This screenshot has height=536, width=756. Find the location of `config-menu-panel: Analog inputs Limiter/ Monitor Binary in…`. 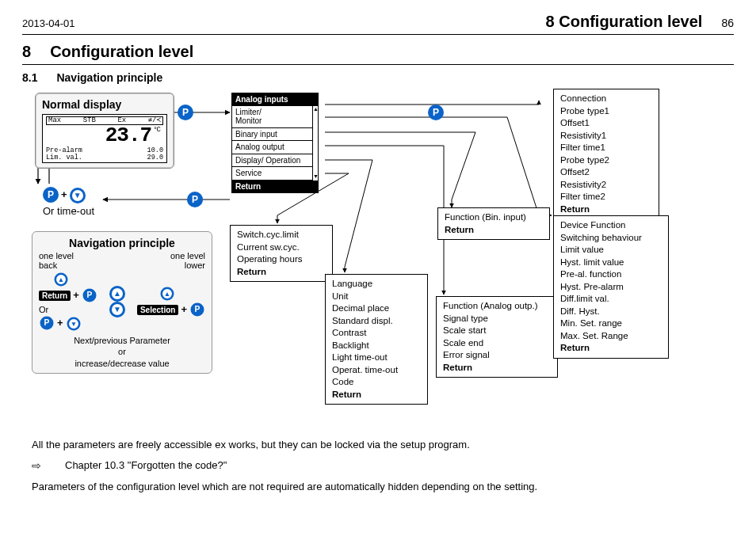

config-menu-panel: Analog inputs Limiter/ Monitor Binary in… is located at coordinates (275, 143).